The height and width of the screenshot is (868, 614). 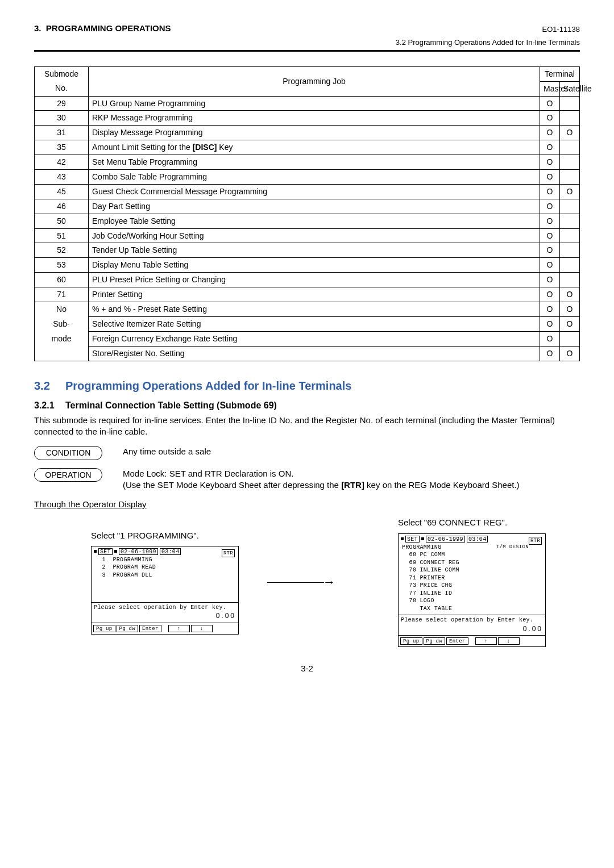 I want to click on th-job: Programming Job, so click(x=314, y=81).